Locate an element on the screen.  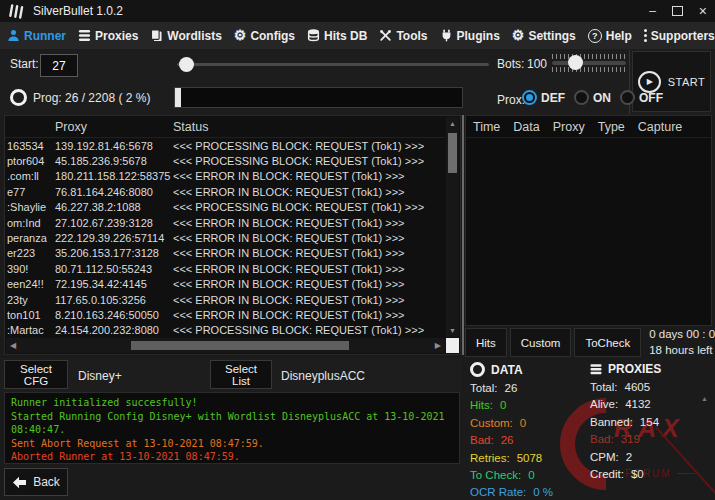
select-list-button: Select List is located at coordinates (241, 374).